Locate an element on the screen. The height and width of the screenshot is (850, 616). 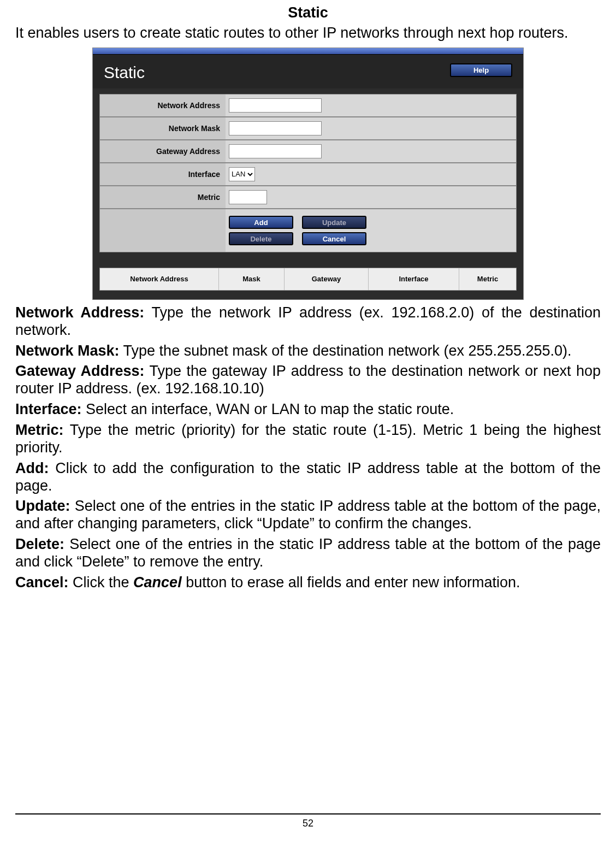
network-address-input is located at coordinates (275, 105).